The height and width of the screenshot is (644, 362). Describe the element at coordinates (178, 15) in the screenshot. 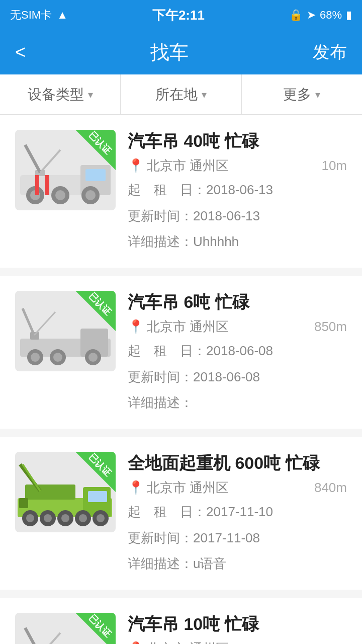

I see `status-time: 下午2:11` at that location.